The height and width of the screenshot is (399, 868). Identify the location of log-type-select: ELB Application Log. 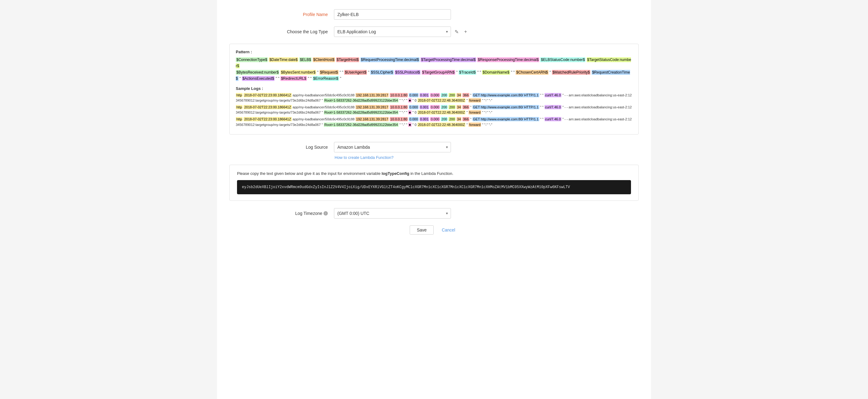
(392, 32).